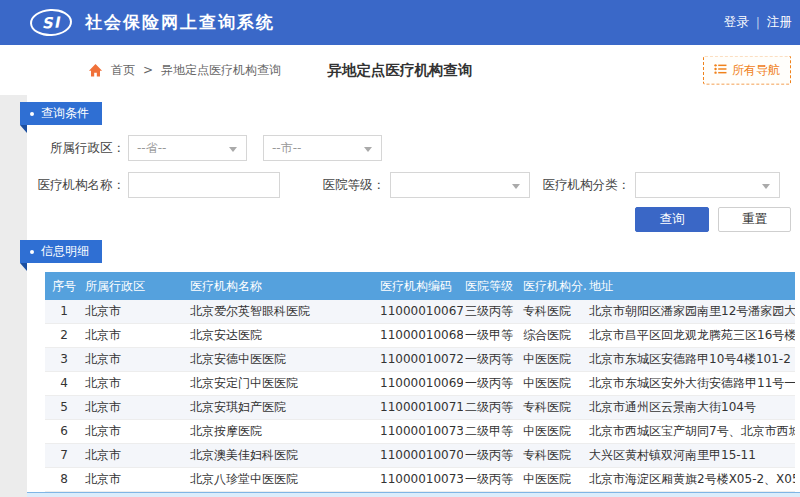 The width and height of the screenshot is (800, 497). I want to click on table-cell: 1100001006723, so click(420, 312).